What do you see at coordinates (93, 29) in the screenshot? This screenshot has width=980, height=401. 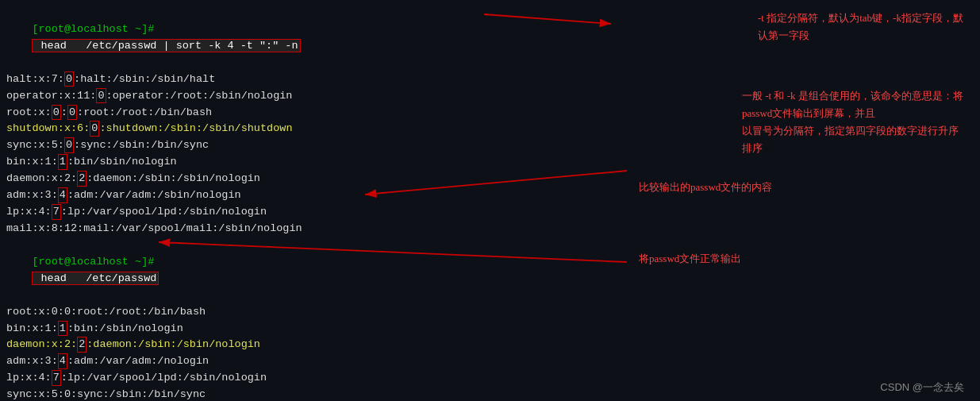 I see `prompt-1: [root@localhost ~]#` at bounding box center [93, 29].